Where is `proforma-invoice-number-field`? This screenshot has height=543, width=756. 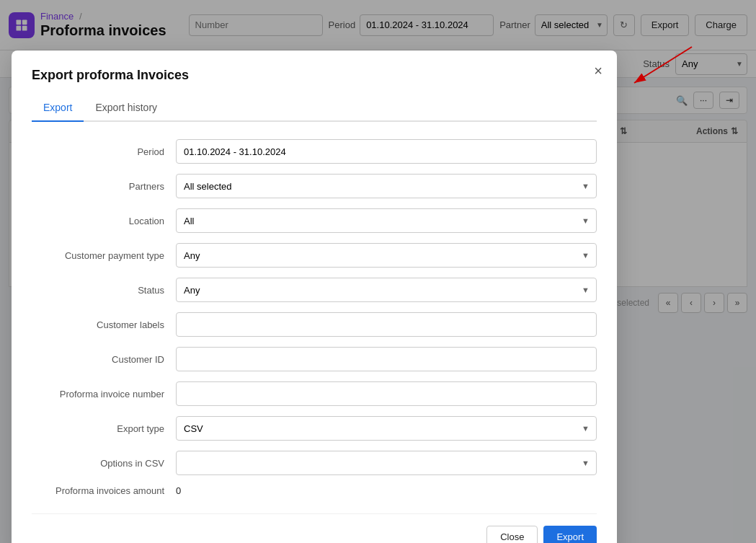
proforma-invoice-number-field is located at coordinates (386, 394).